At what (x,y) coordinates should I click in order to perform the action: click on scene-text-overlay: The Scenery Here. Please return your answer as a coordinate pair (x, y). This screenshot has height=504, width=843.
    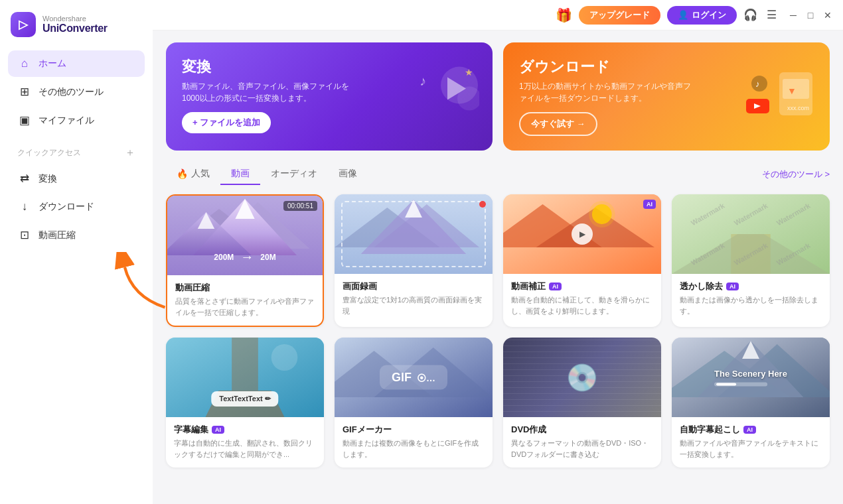
    Looking at the image, I should click on (751, 378).